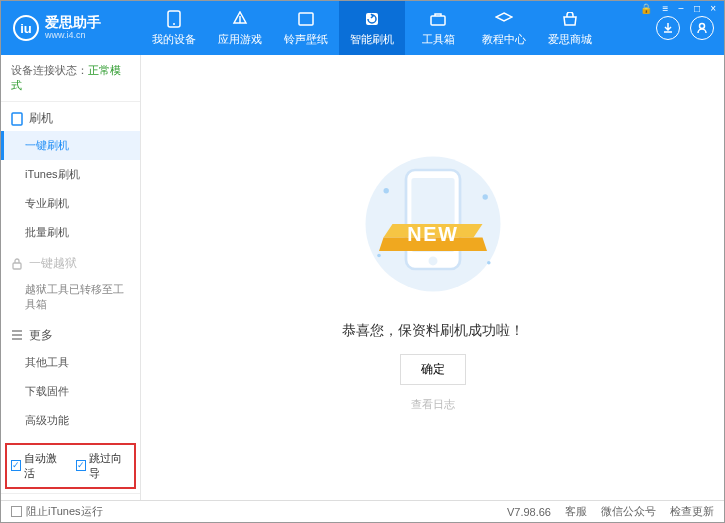 This screenshot has width=725, height=523. What do you see at coordinates (433, 404) in the screenshot?
I see `view-log-link: 查看日志` at bounding box center [433, 404].